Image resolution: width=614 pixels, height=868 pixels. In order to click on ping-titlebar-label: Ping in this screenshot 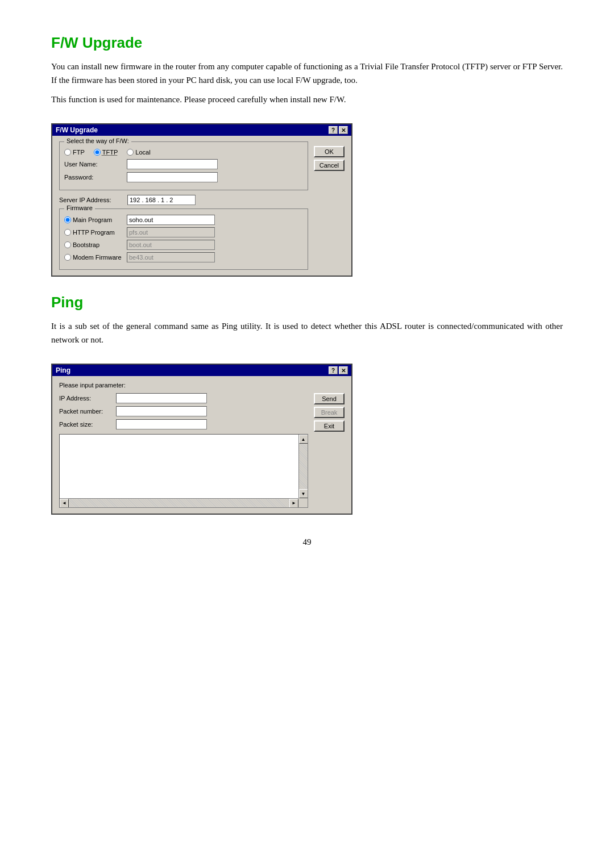, I will do `click(63, 370)`.